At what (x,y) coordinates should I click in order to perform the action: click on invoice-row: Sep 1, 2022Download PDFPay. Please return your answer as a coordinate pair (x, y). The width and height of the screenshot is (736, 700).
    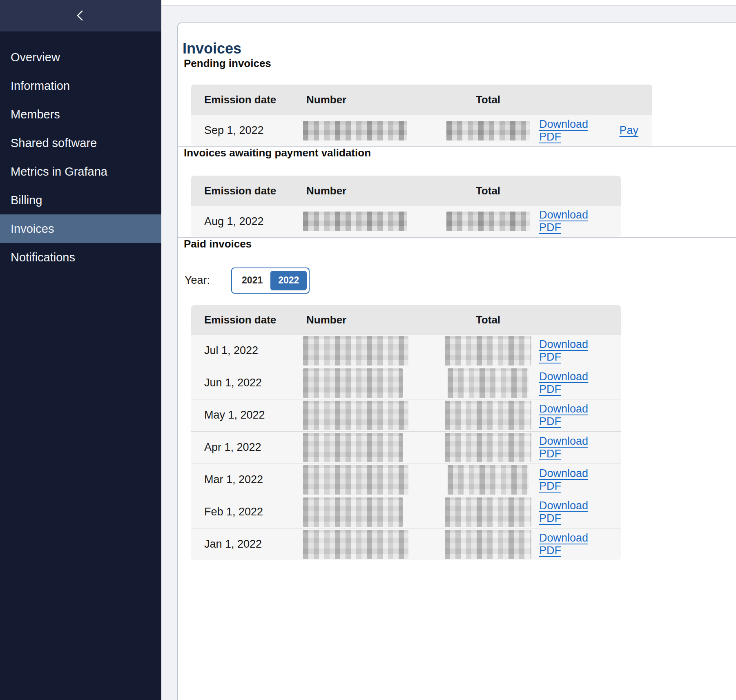
    Looking at the image, I should click on (422, 131).